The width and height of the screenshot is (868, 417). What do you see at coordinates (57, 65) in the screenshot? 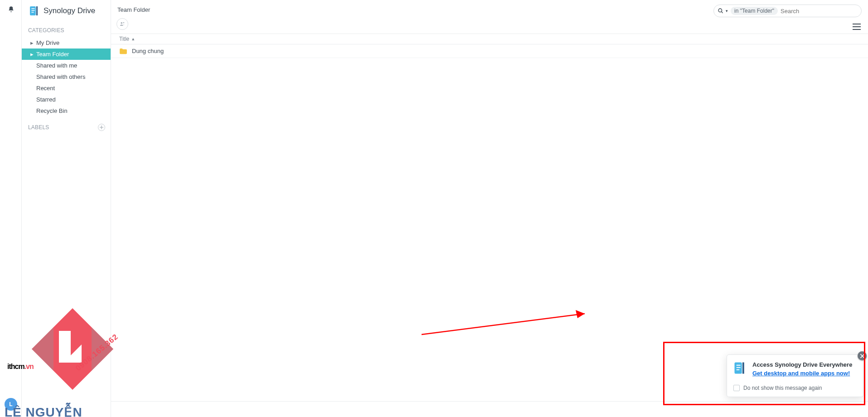
I see `sidebar-item-label: Shared with me` at bounding box center [57, 65].